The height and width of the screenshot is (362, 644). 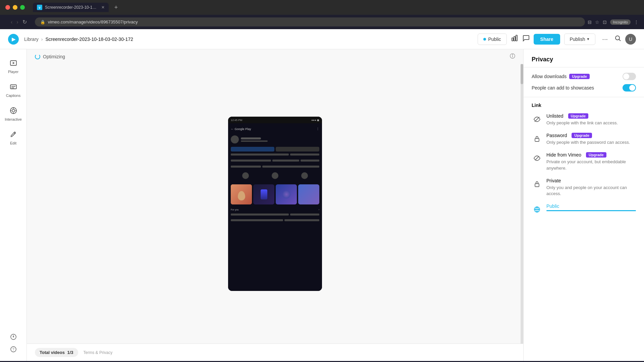 What do you see at coordinates (605, 22) in the screenshot?
I see `extensions-icon: ⊡` at bounding box center [605, 22].